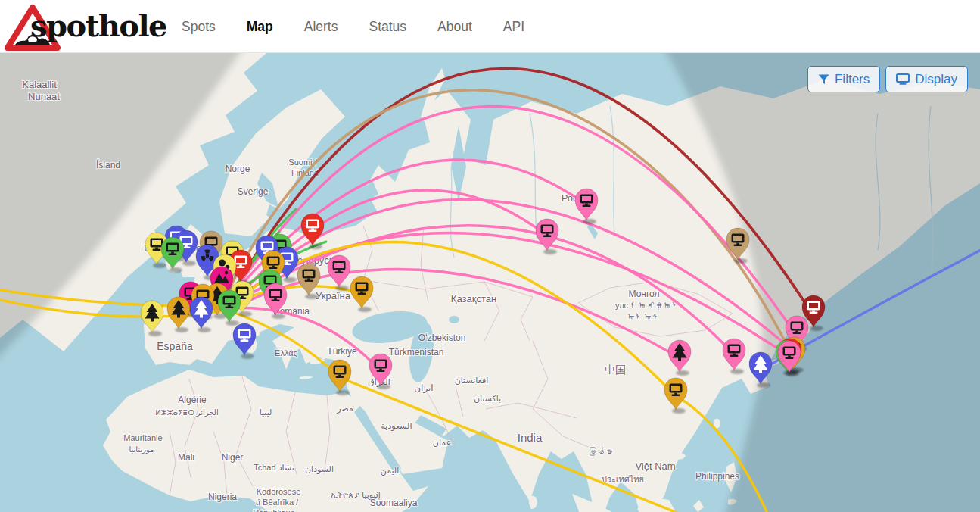 The image size is (980, 512). I want to click on map-label: Монгол, so click(645, 294).